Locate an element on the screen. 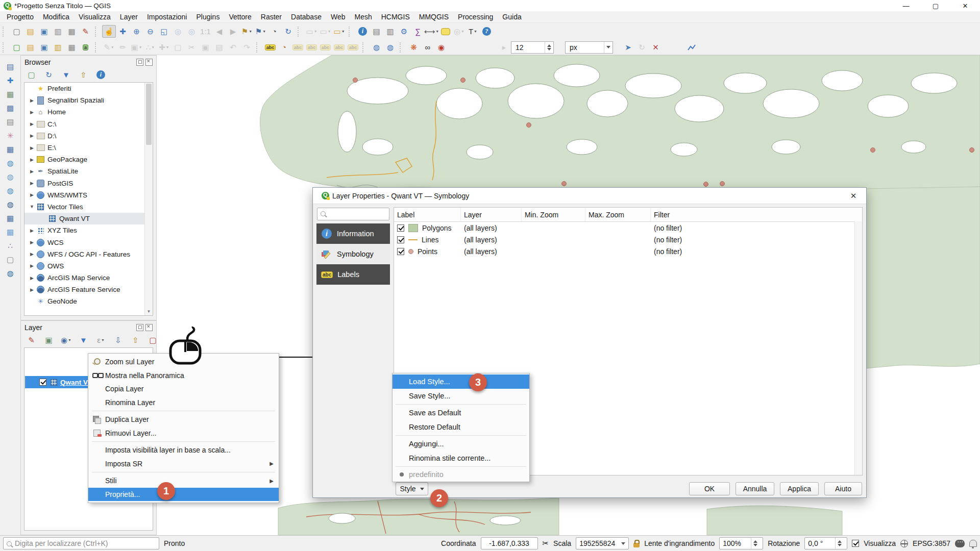 This screenshot has height=551, width=980. layer-labeling-button: abc is located at coordinates (271, 47).